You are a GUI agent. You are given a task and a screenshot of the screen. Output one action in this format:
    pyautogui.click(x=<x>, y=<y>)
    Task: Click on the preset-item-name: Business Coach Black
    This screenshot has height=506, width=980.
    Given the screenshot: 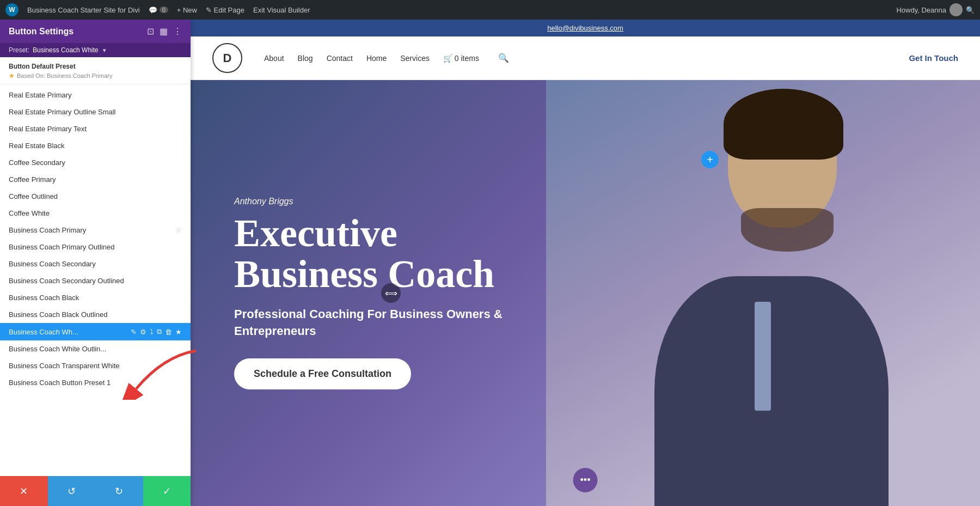 What is the action you would take?
    pyautogui.click(x=95, y=297)
    